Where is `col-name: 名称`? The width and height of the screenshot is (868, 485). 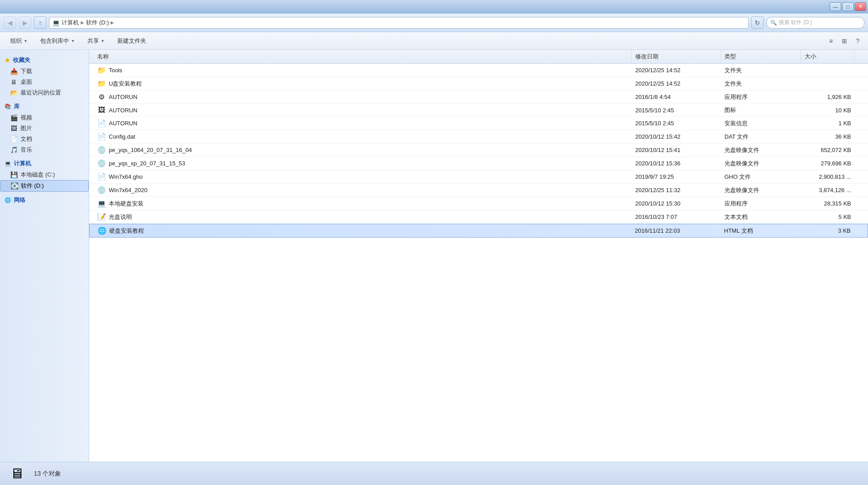 col-name: 名称 is located at coordinates (363, 57).